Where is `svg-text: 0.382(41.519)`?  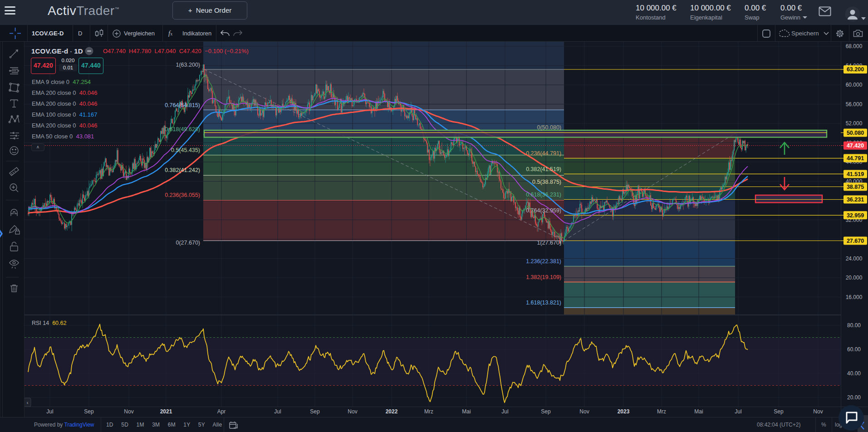
svg-text: 0.382(41.519) is located at coordinates (544, 169).